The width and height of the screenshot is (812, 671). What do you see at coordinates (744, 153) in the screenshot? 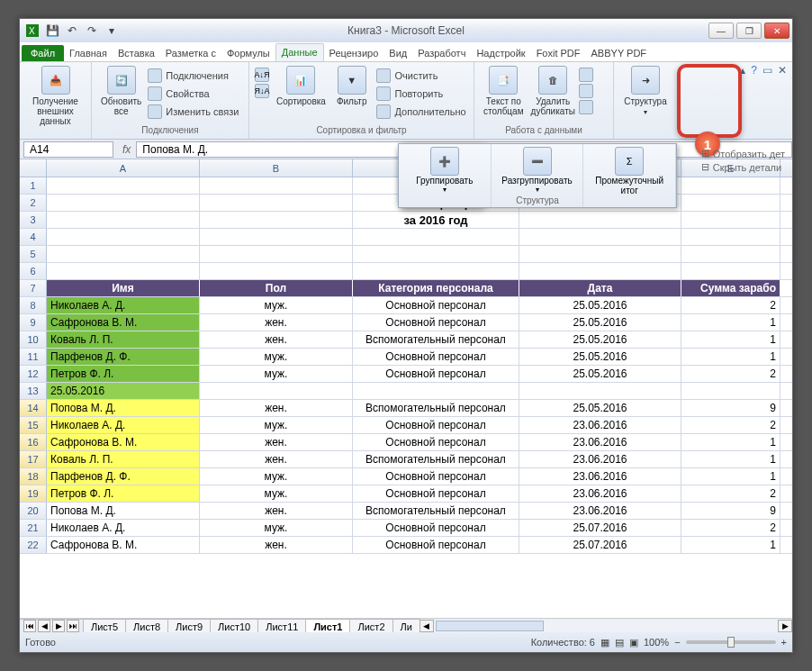
I see `show-detail-button: ⊞Отобразить дет` at bounding box center [744, 153].